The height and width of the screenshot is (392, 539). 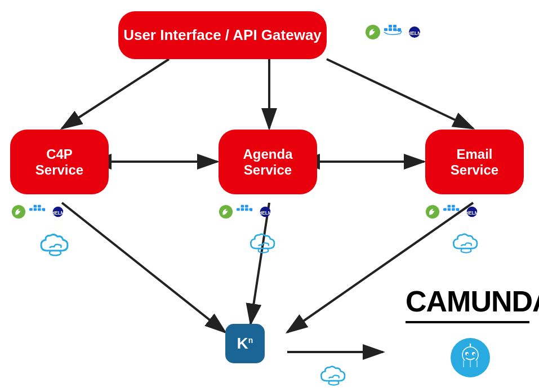 What do you see at coordinates (38, 212) in the screenshot?
I see `docker-icon-c4p` at bounding box center [38, 212].